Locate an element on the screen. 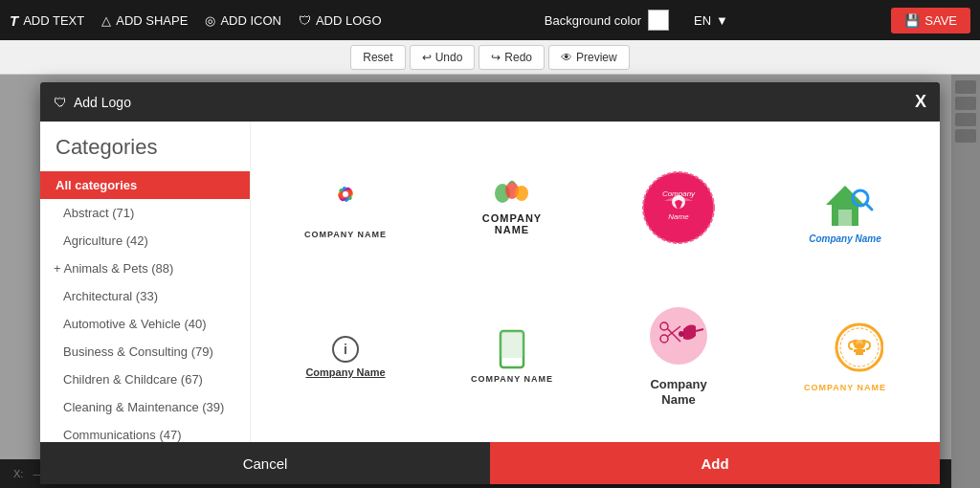  sidebar-item-business: Business & Consulting (79) is located at coordinates (145, 352).